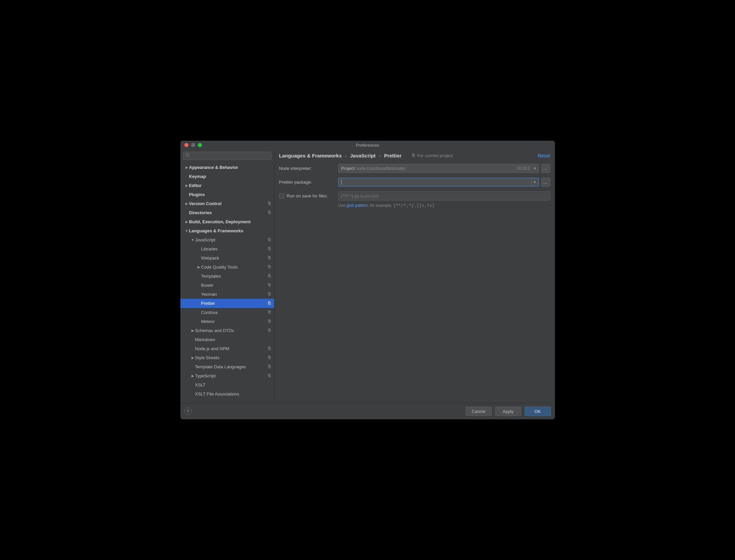 The height and width of the screenshot is (560, 735). What do you see at coordinates (227, 167) in the screenshot?
I see `tree-item: ▶Appearance & Behavior` at bounding box center [227, 167].